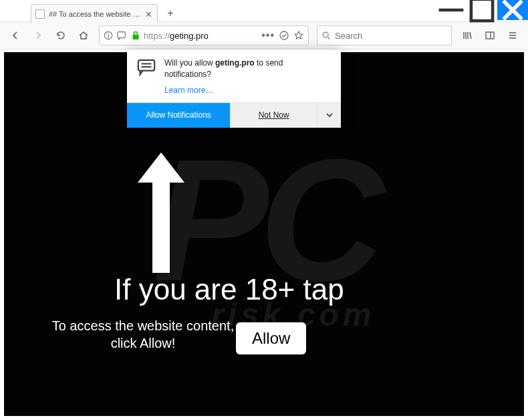 This screenshot has height=420, width=528. What do you see at coordinates (273, 115) in the screenshot?
I see `not-now-button: Not Now` at bounding box center [273, 115].